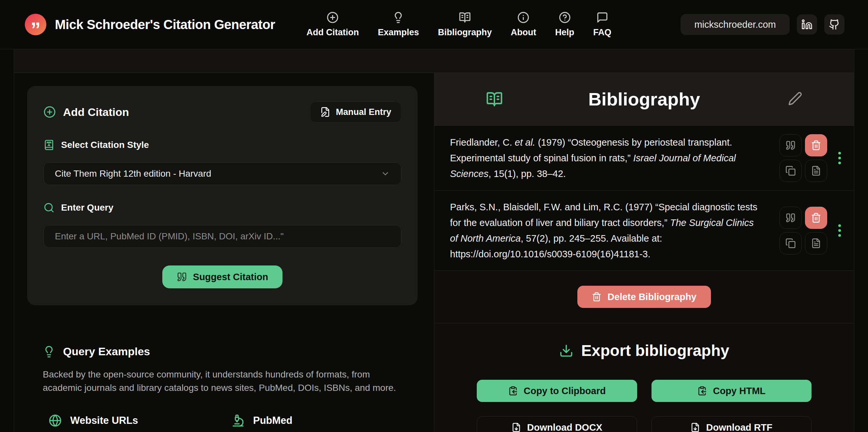 The width and height of the screenshot is (868, 432). Describe the element at coordinates (238, 421) in the screenshot. I see `microscope-icon` at that location.